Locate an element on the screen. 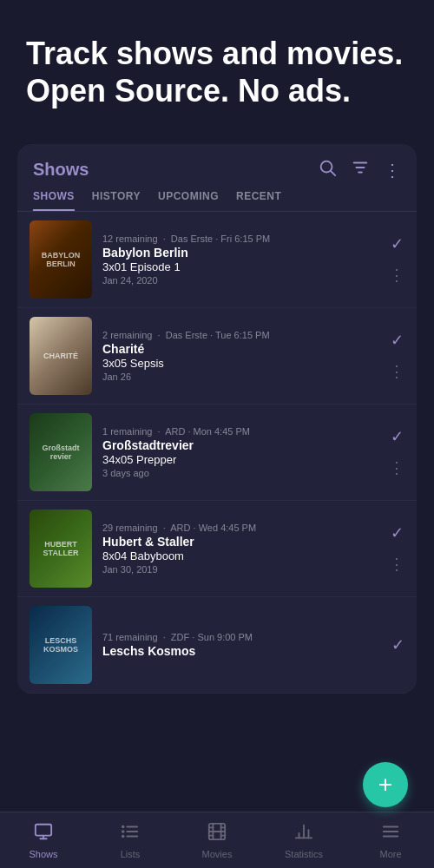 The height and width of the screenshot is (868, 434). show-info: 29 remaining · ARD · Wed 4:45 PM Hubert … is located at coordinates (242, 549).